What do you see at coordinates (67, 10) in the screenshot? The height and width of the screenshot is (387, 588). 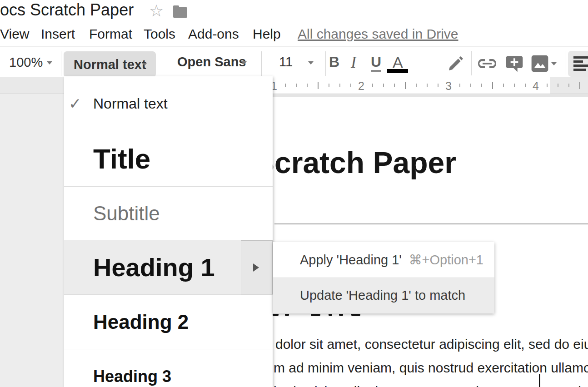 I see `document-name: ocs Scratch Paper` at bounding box center [67, 10].